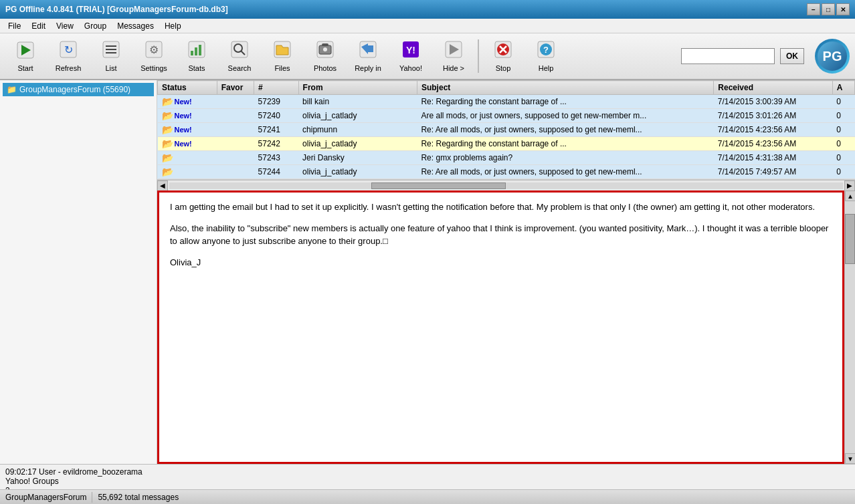  I want to click on files-label: Files, so click(282, 68).